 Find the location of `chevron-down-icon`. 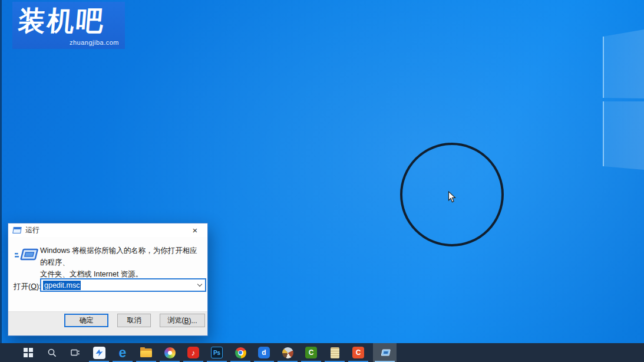

chevron-down-icon is located at coordinates (200, 284).